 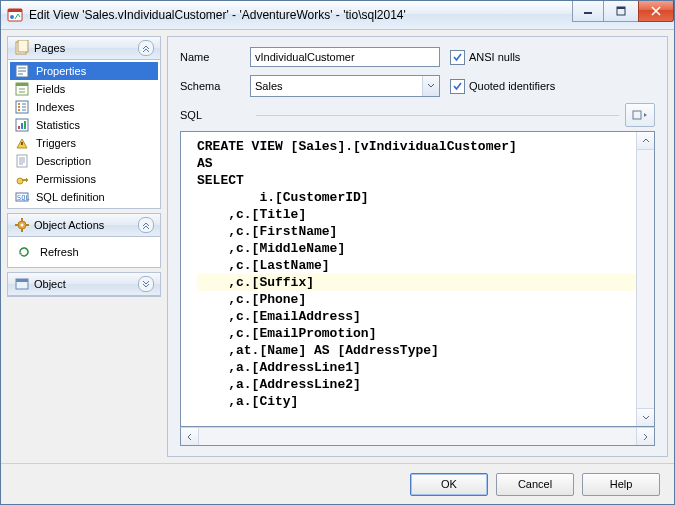 What do you see at coordinates (640, 115) in the screenshot?
I see `tool-icon` at bounding box center [640, 115].